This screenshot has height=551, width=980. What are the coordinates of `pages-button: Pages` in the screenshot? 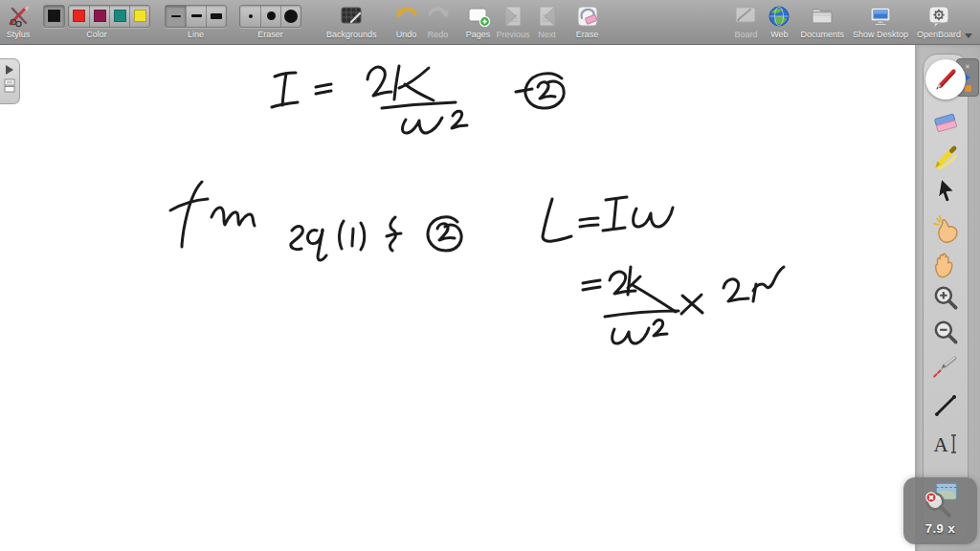 It's located at (479, 21).